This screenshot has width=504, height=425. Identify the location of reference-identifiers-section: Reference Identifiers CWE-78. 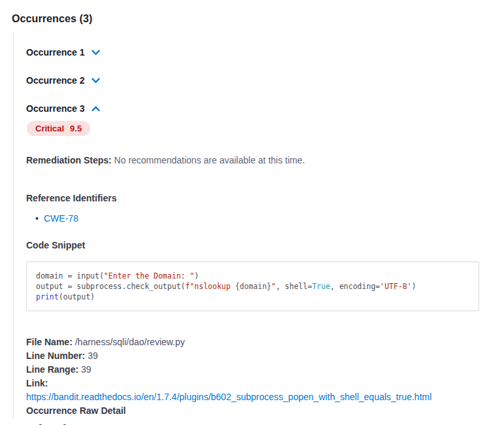
(259, 208).